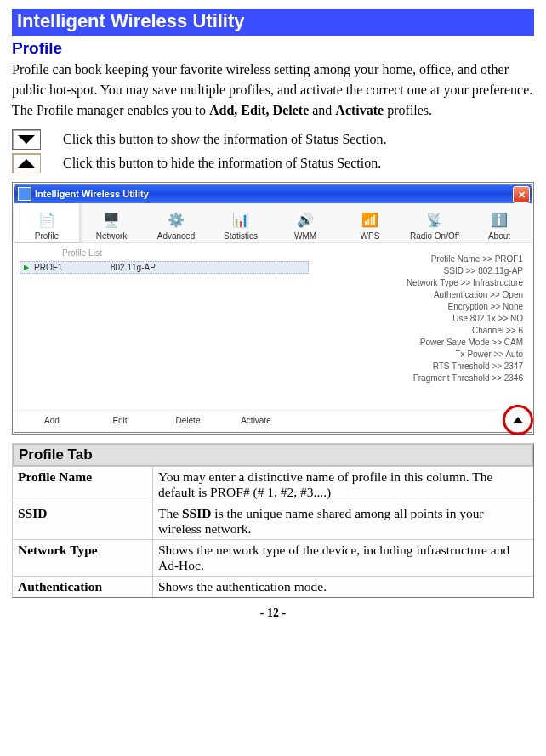 This screenshot has height=756, width=546. Describe the element at coordinates (420, 342) in the screenshot. I see `detail-power-save: Power Save Mode >> CAM` at that location.